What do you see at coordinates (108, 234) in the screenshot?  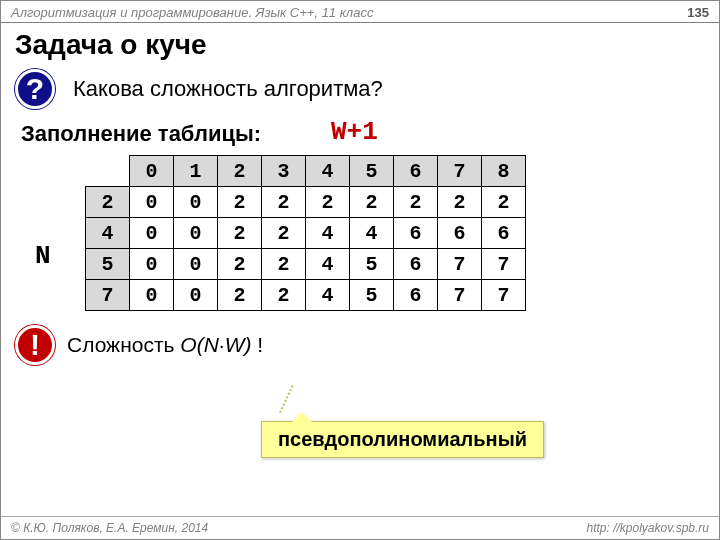 I see `row-header: 4` at bounding box center [108, 234].